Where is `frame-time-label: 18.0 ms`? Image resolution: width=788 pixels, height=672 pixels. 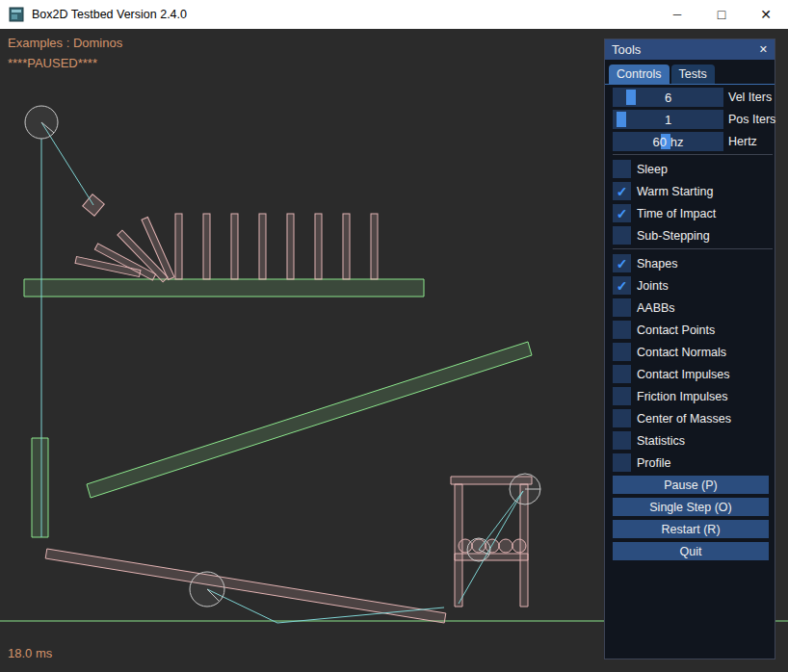 frame-time-label: 18.0 ms is located at coordinates (30, 653).